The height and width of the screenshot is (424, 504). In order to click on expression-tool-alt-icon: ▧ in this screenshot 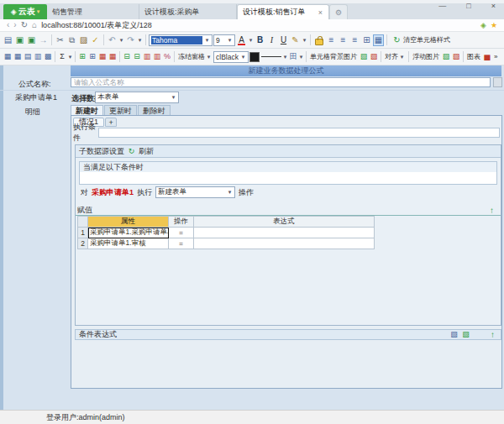, I will do `click(465, 334)`.